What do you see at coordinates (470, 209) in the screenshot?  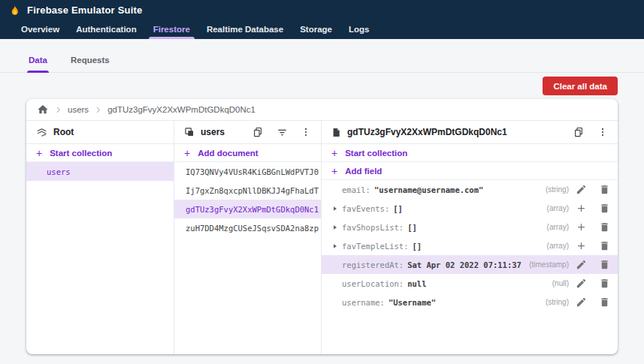 I see `field-row-favEvents: favEvents: [] (array)` at bounding box center [470, 209].